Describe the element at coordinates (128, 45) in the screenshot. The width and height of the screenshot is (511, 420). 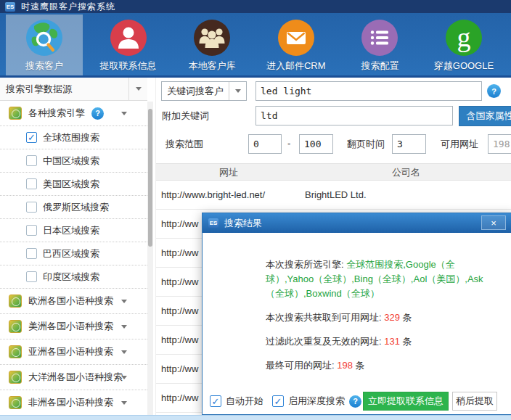
I see `toolbar-extract-contacts: 提取联系信息` at that location.